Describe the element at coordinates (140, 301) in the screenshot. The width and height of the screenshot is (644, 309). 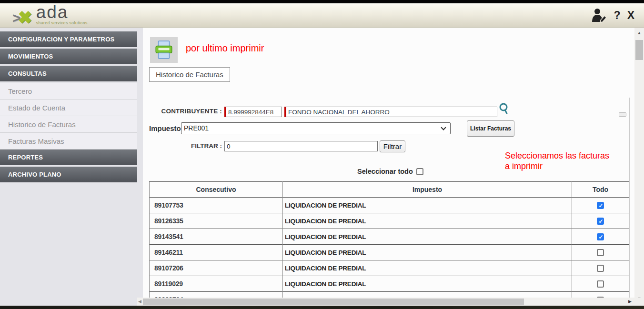
I see `scroll-left-icon: ◀` at that location.